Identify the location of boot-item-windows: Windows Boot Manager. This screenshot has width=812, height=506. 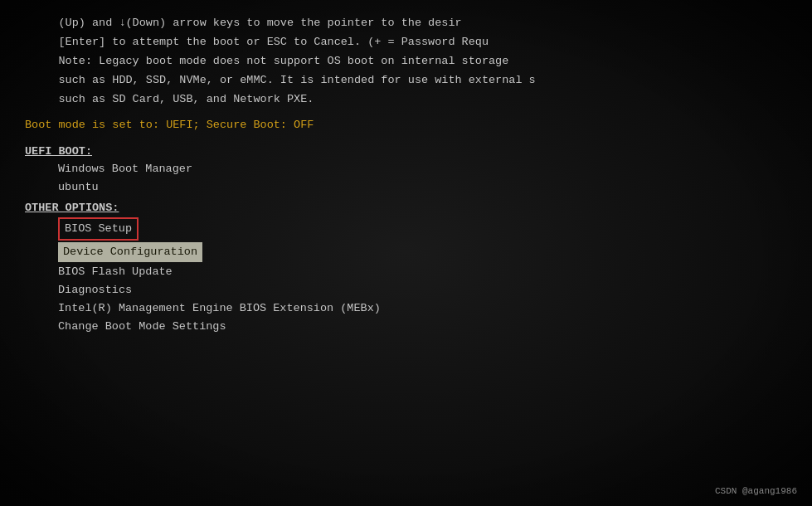
(406, 169).